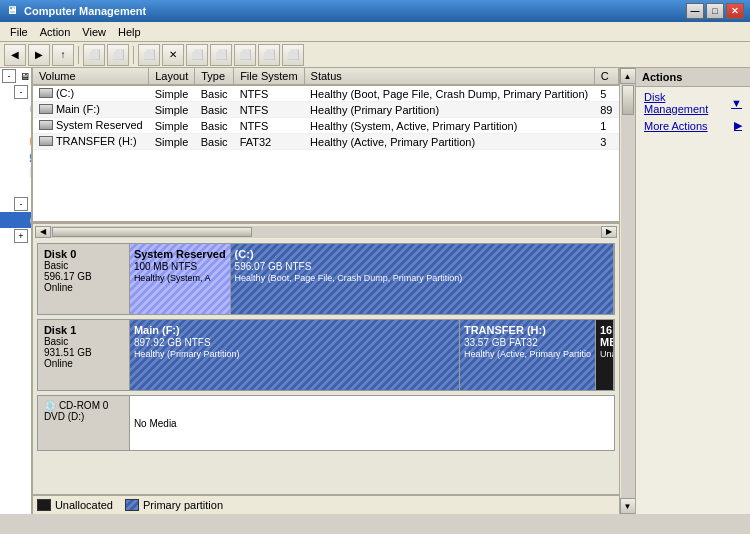  Describe the element at coordinates (738, 126) in the screenshot. I see `more-actions-arrow: ▶` at that location.